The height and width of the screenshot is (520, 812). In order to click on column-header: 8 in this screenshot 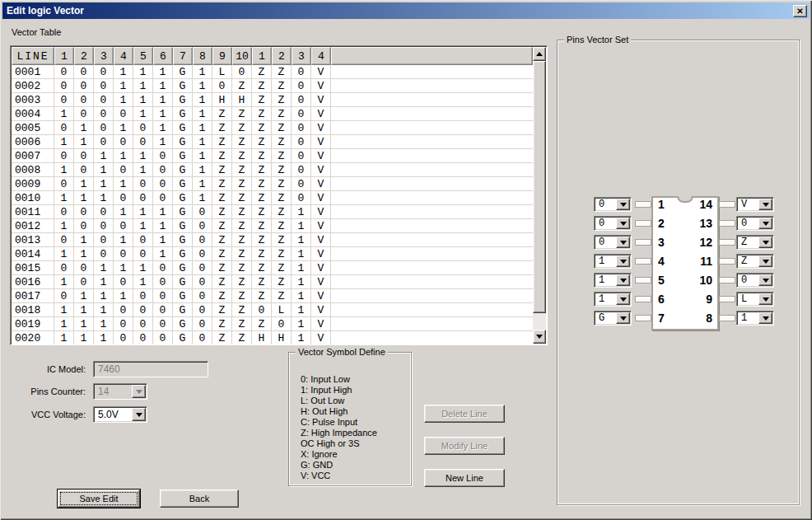, I will do `click(203, 56)`.